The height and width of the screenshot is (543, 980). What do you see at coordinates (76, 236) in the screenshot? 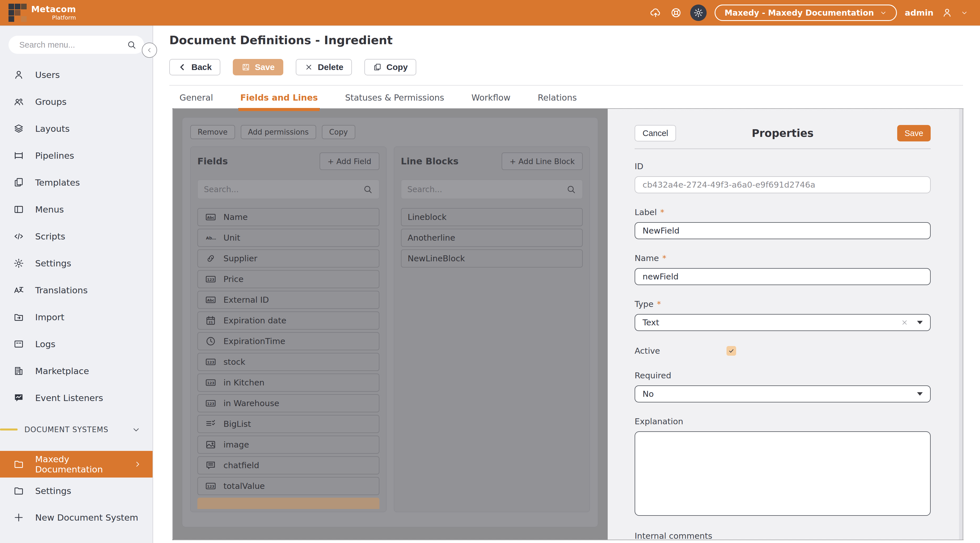
I see `sidebar-menu: UsersGroupsLayoutsPipelinesTemplatesMenu…` at bounding box center [76, 236].